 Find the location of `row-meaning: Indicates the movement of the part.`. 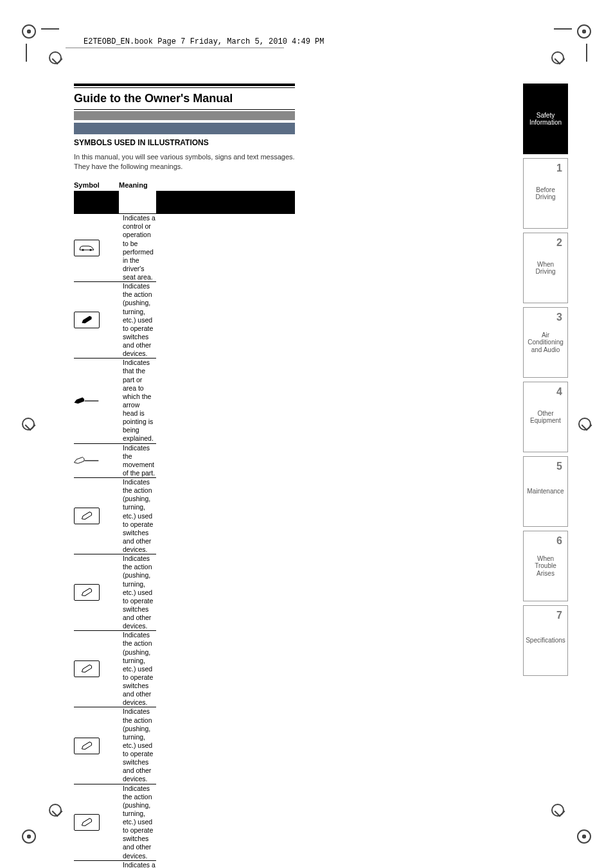

row-meaning: Indicates the movement of the part. is located at coordinates (138, 461).